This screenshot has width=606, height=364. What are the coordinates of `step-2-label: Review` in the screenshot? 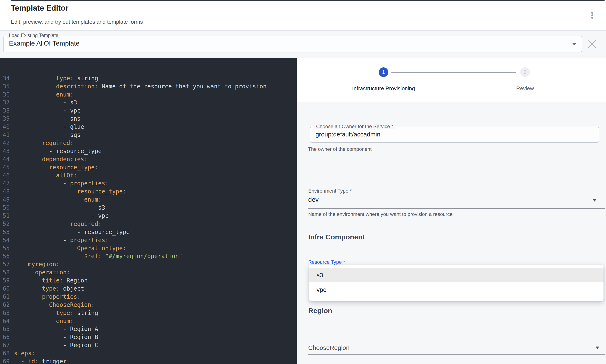 It's located at (525, 89).